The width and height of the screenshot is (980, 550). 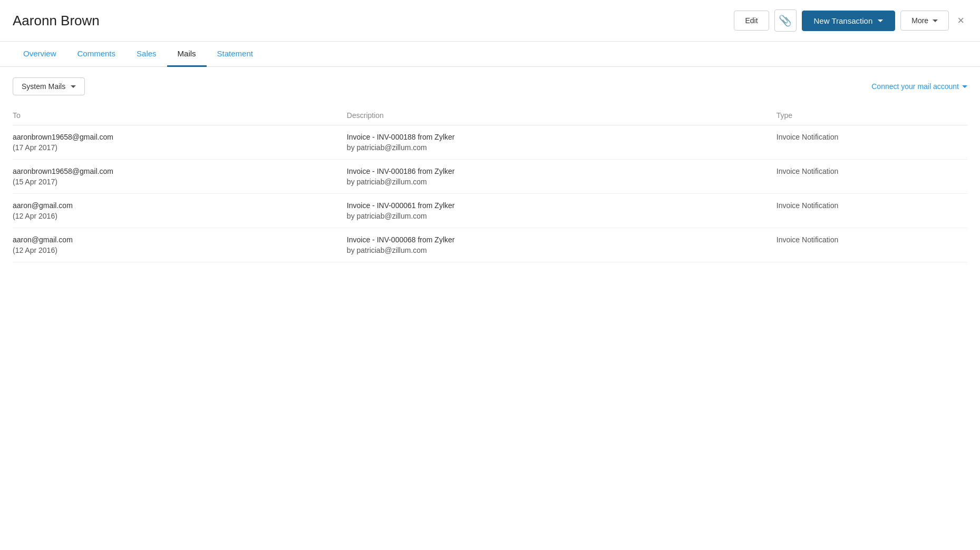 I want to click on description-main: Invoice - INV-000186 from Zylker, so click(x=562, y=171).